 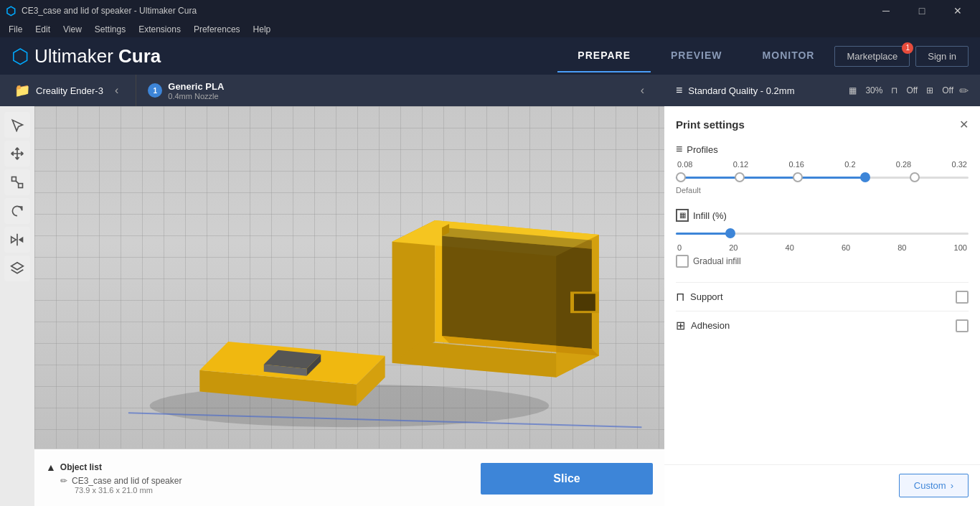 What do you see at coordinates (17, 211) in the screenshot?
I see `rotate-tool` at bounding box center [17, 211].